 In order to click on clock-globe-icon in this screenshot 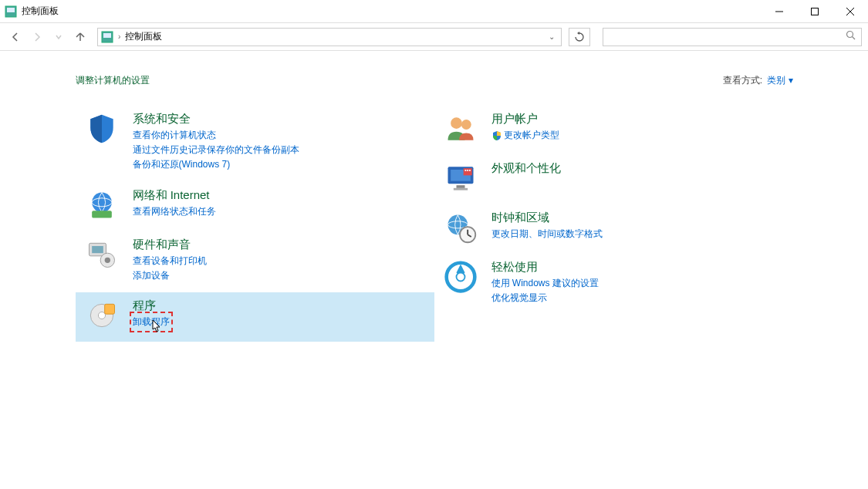, I will do `click(461, 228)`.